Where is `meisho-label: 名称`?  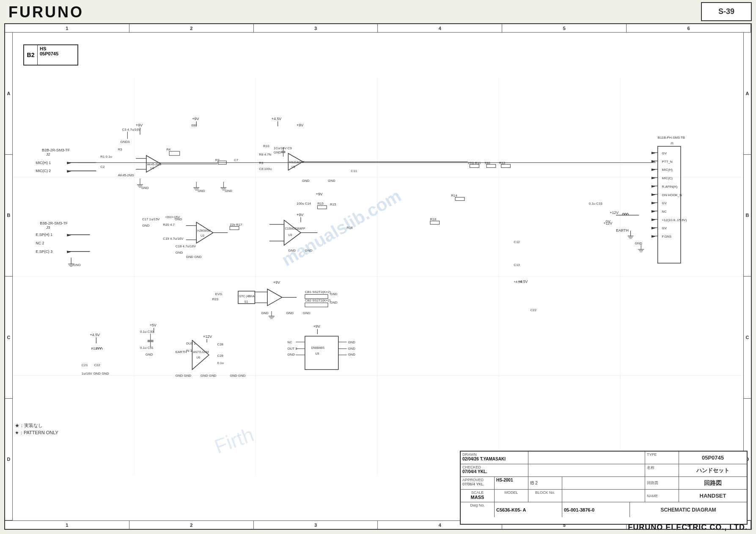 meisho-label: 名称 is located at coordinates (651, 468).